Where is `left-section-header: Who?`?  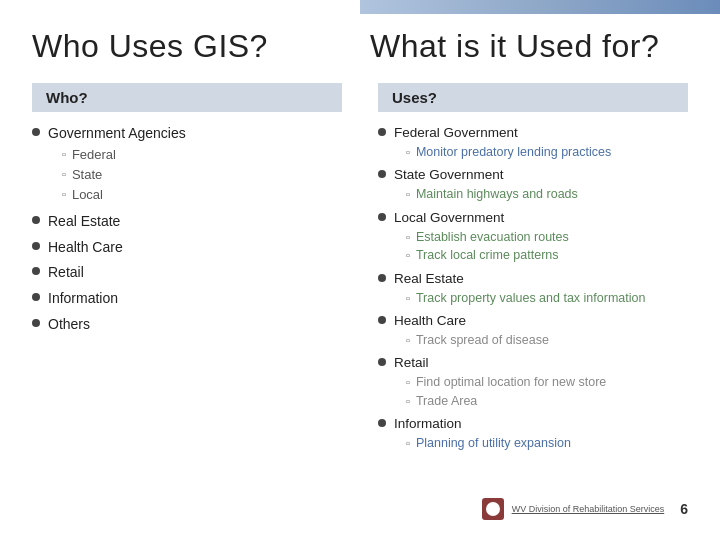 left-section-header: Who? is located at coordinates (187, 98).